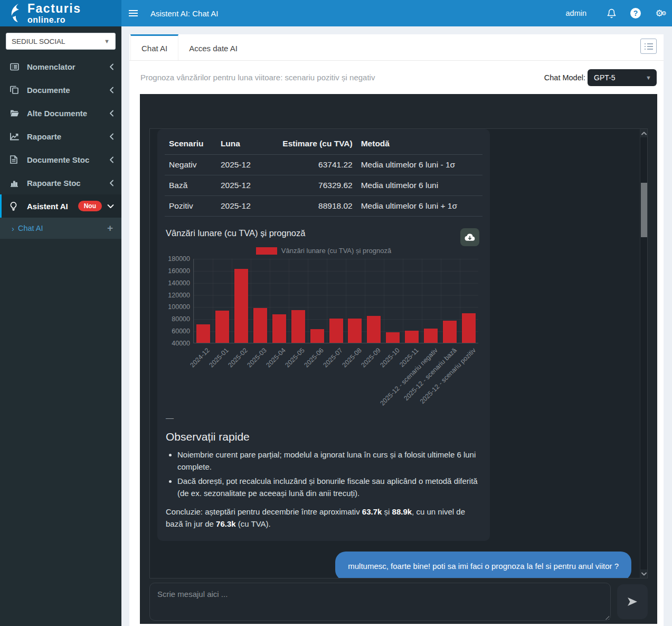  Describe the element at coordinates (611, 13) in the screenshot. I see `notifications-bell-icon` at that location.